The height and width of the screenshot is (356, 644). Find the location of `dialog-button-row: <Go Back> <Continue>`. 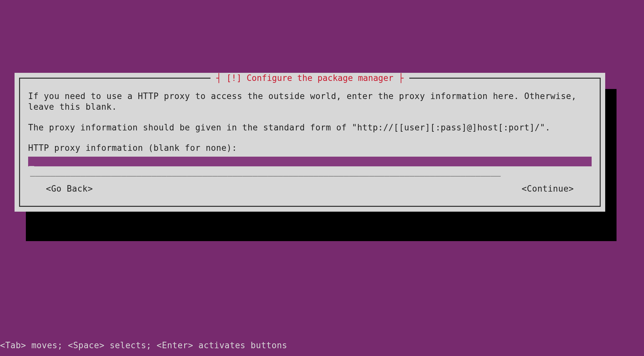

dialog-button-row: <Go Back> <Continue> is located at coordinates (310, 186).